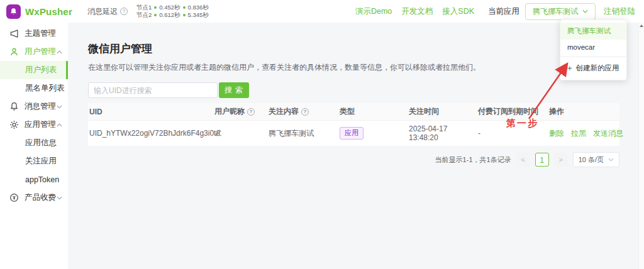 Image resolution: width=644 pixels, height=269 pixels. Describe the element at coordinates (34, 161) in the screenshot. I see `sidebar-item-followed-apps: 关注应用` at that location.